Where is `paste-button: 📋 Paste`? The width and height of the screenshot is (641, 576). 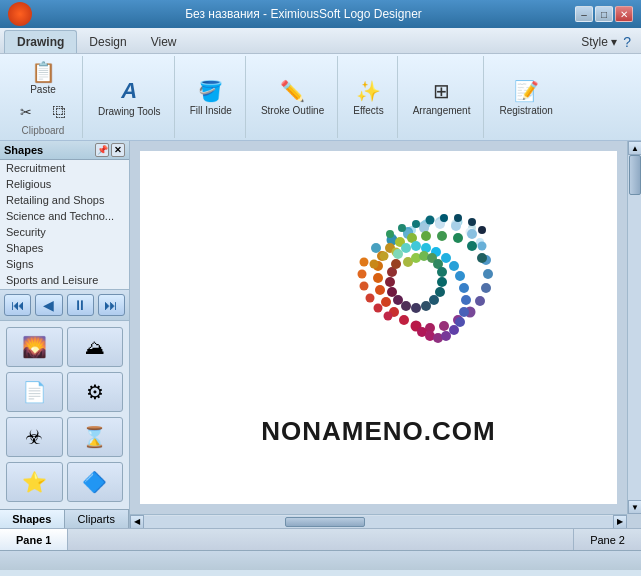 paste-button: 📋 Paste is located at coordinates (43, 78).